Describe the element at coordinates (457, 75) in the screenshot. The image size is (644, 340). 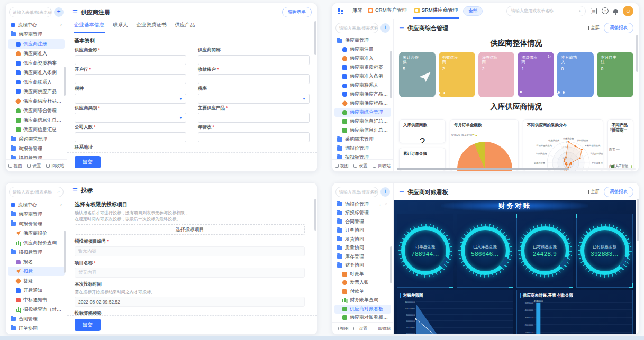
I see `overview-card: 有效供应商2` at that location.